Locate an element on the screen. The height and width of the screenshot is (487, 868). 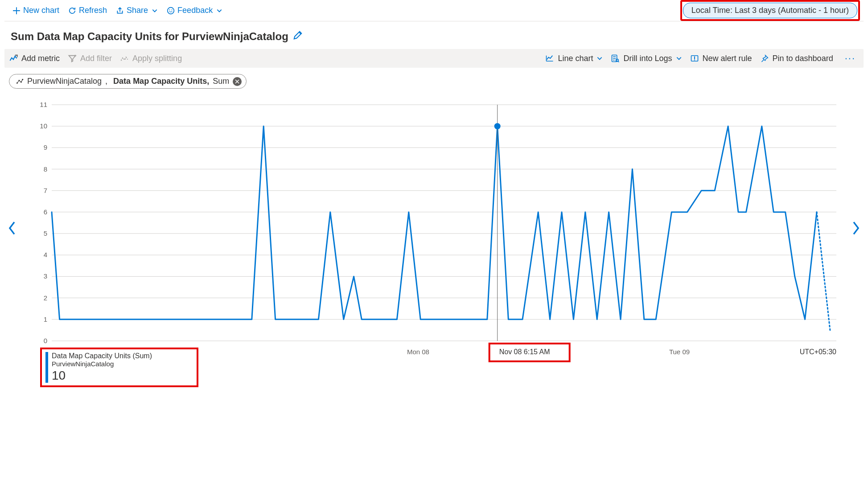
time-range-highlight: Local Time: Last 3 days (Automatic - 1 h… is located at coordinates (770, 11).